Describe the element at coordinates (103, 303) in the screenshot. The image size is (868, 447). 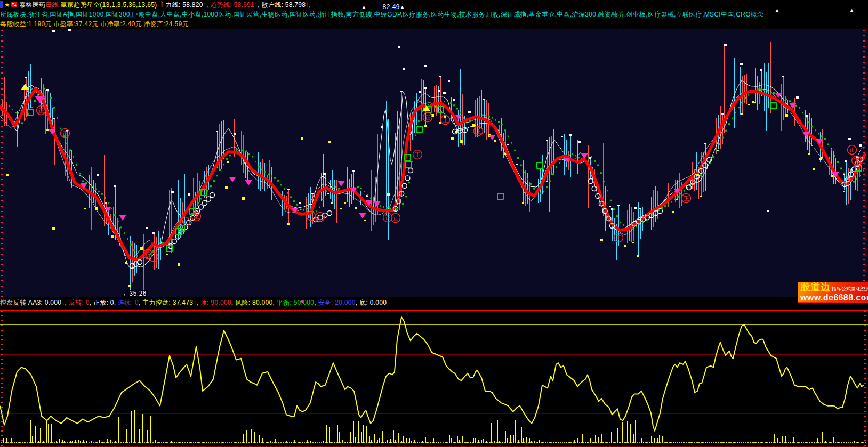
I see `zhengfang-value: 正放: 0` at that location.